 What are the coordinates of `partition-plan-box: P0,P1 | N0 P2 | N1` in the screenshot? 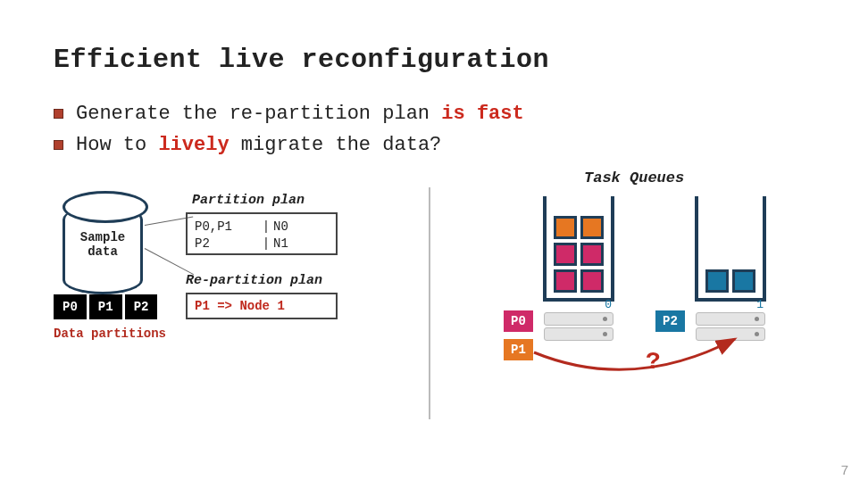 It's located at (262, 234).